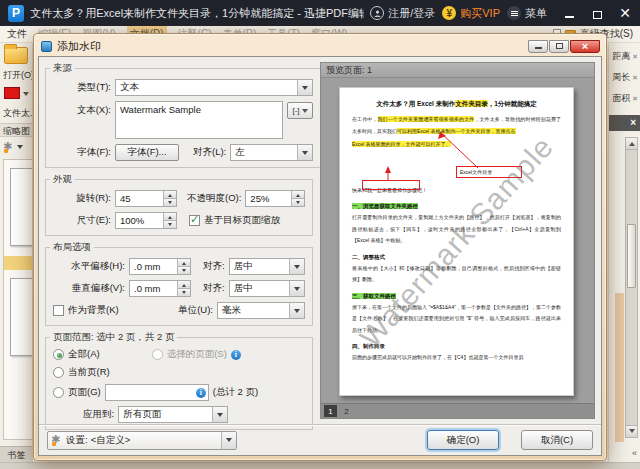 This screenshot has width=640, height=469. I want to click on doc-para: 将表格中的【大小】和【修改日期】等都删除，自己调整好格式，然后找到区域中的【超链…, so click(456, 274).